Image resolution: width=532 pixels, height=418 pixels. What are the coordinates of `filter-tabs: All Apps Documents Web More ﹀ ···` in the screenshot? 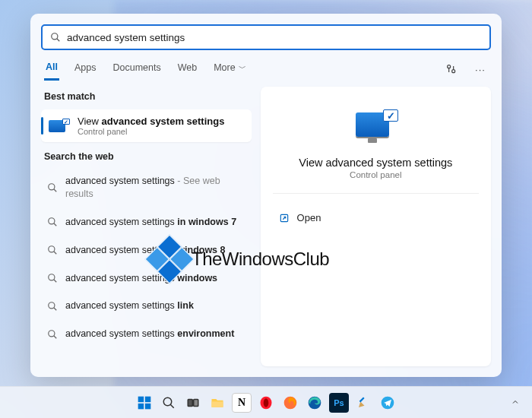 It's located at (266, 69).